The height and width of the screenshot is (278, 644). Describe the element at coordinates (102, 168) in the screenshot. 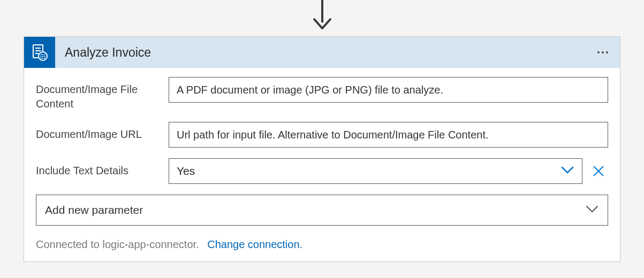

I see `label-include-text: Include Text Details` at that location.